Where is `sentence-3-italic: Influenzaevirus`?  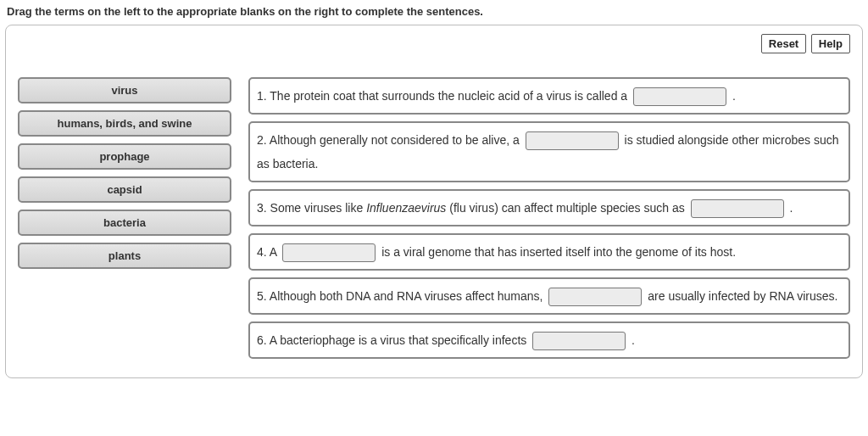 sentence-3-italic: Influenzaevirus is located at coordinates (406, 208).